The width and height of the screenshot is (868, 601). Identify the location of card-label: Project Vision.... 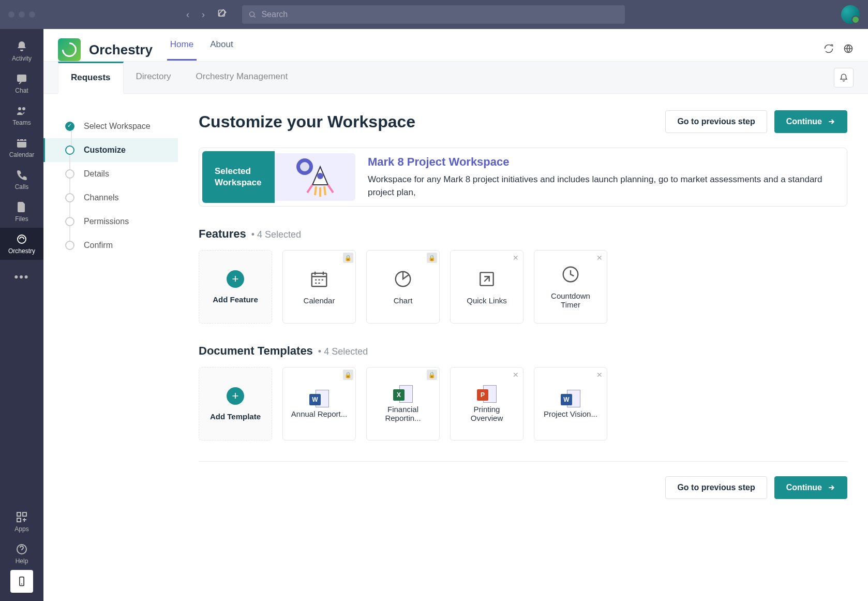
(571, 414).